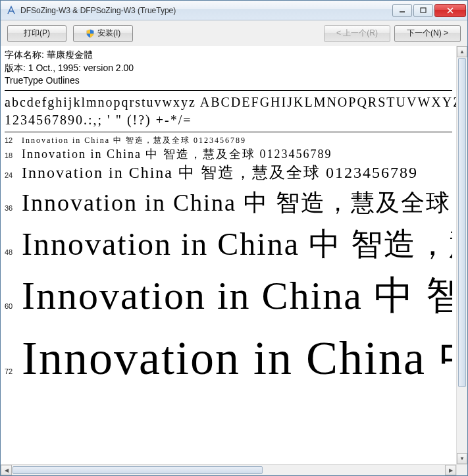 The image size is (468, 476). Describe the element at coordinates (228, 103) in the screenshot. I see `alphabet-line-1: abcdefghijklmnopqrstuvwxyz ABCDEFGHIJKLM…` at that location.